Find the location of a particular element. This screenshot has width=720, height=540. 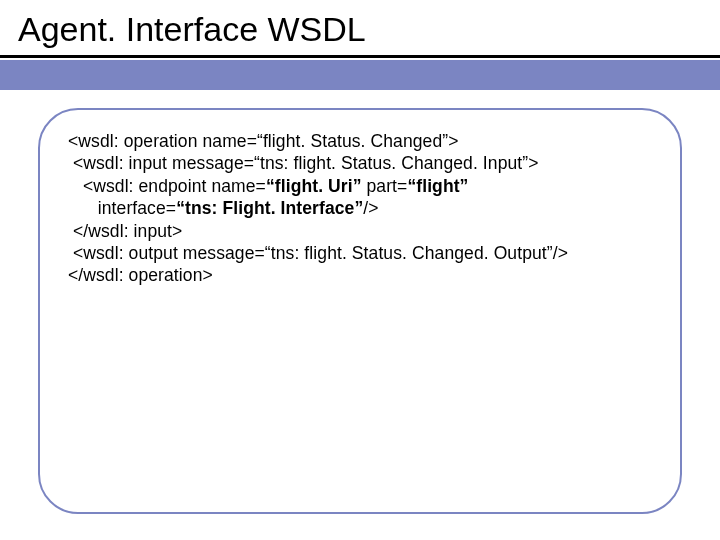

code-line-4b-bold: “tns: Flight. Interface” is located at coordinates (270, 208).